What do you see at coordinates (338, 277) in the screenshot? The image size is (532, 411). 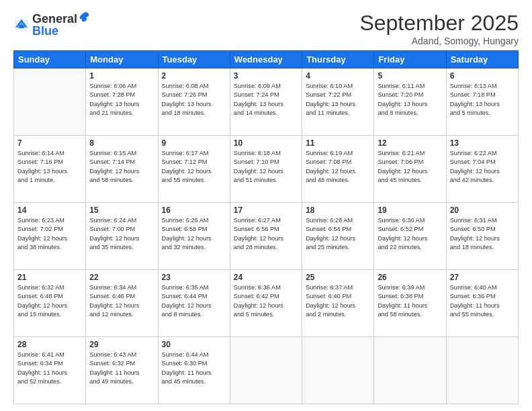 I see `day-number: 25` at bounding box center [338, 277].